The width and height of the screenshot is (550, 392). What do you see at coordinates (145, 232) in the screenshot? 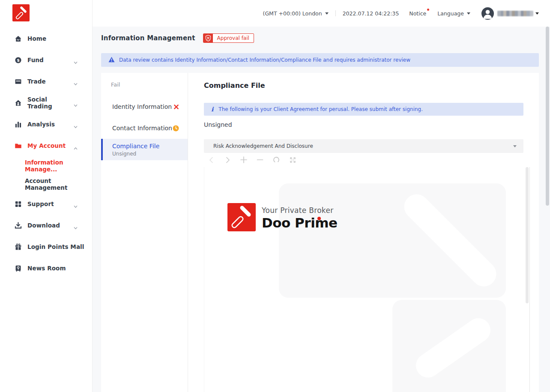
I see `review-nav: Fail Identity Information Contact Inform…` at bounding box center [145, 232].